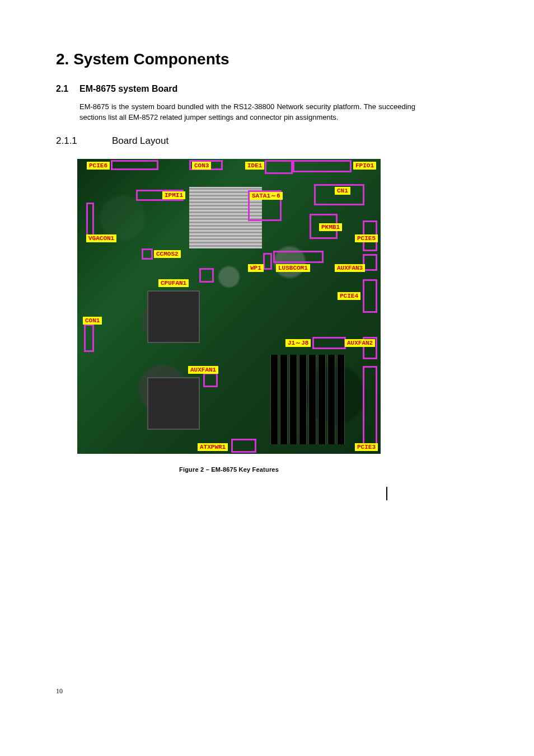 Image resolution: width=534 pixels, height=756 pixels. What do you see at coordinates (202, 166) in the screenshot?
I see `label-con3: CON3` at bounding box center [202, 166].